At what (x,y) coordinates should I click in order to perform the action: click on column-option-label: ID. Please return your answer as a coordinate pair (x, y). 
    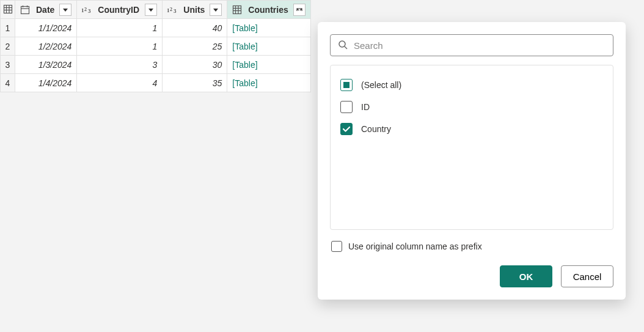
    Looking at the image, I should click on (365, 107).